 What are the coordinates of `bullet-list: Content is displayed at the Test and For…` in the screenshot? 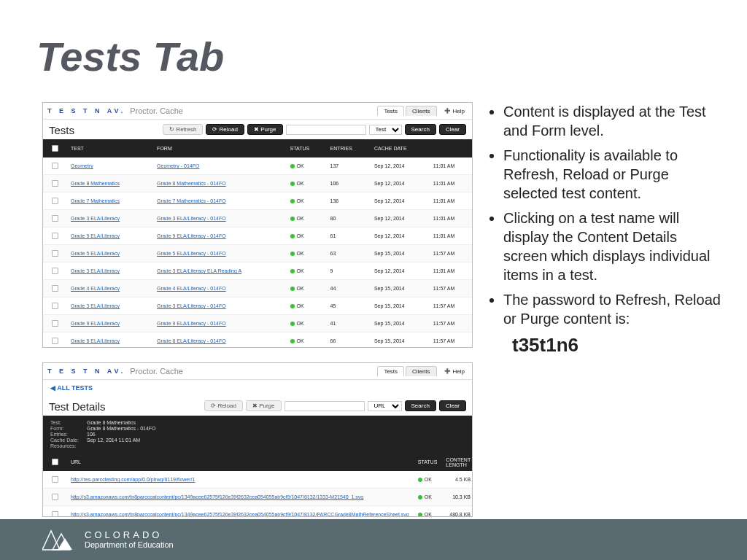 It's located at (605, 215).